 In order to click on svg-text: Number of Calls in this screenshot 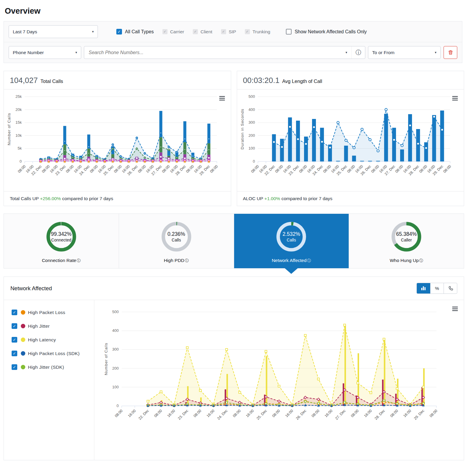, I will do `click(106, 359)`.